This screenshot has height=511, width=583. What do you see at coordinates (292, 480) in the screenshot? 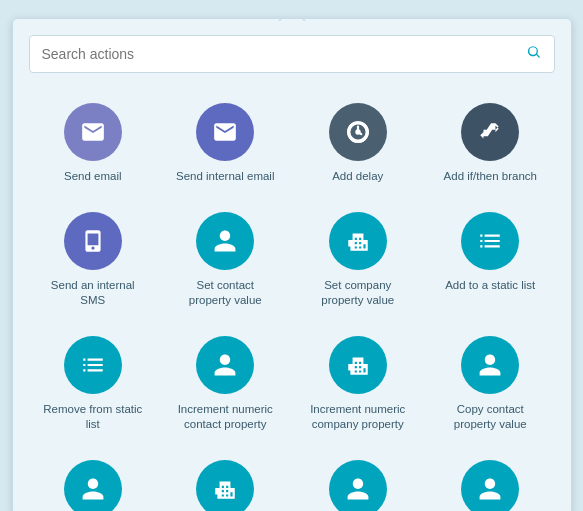
I see `bottom-peek-row` at bounding box center [292, 480].